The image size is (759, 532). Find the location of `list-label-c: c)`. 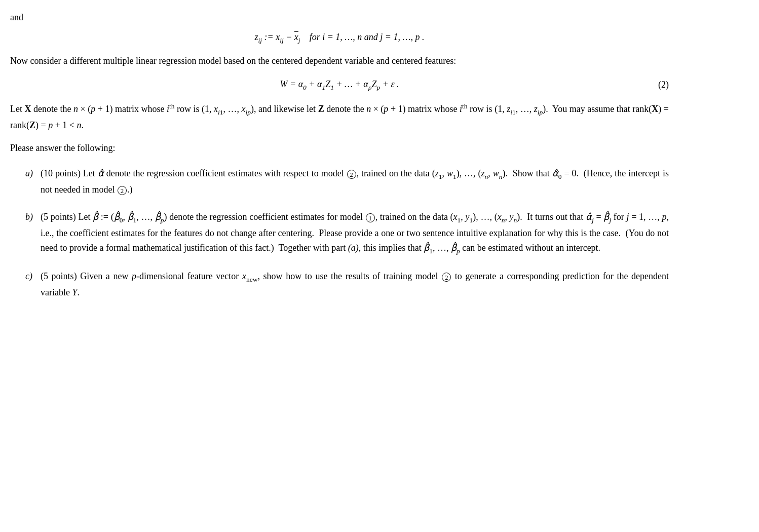

list-label-c: c) is located at coordinates (33, 277).